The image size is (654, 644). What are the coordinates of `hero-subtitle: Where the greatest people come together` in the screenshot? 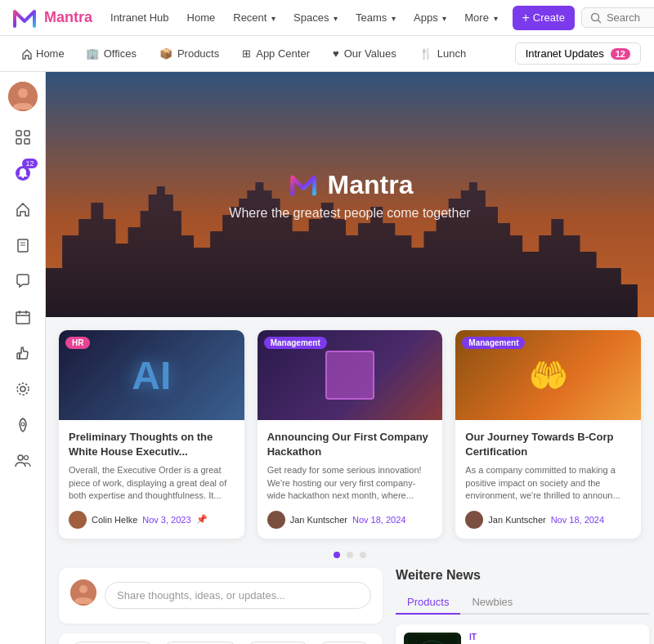 It's located at (350, 213).